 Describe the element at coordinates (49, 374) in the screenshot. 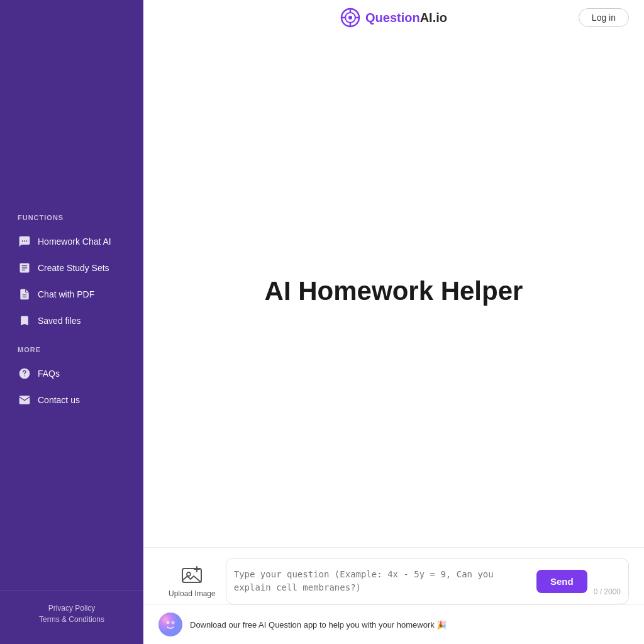

I see `sidebar-item-label: FAQs` at that location.